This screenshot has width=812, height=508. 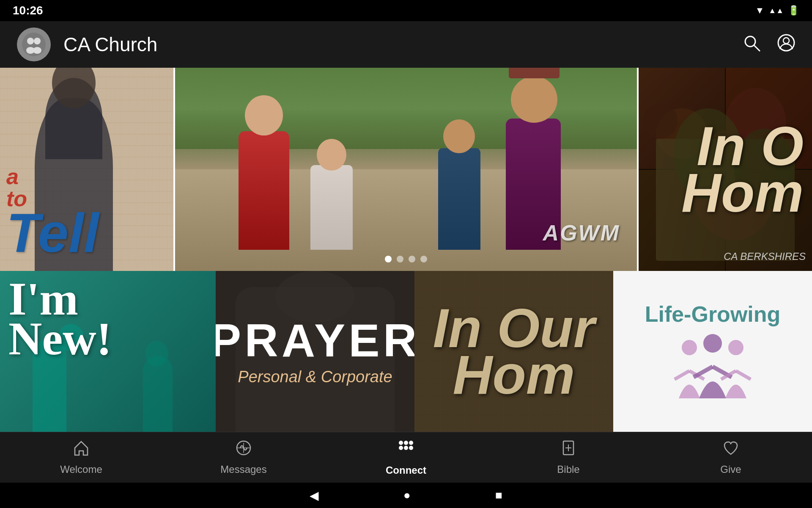 I want to click on app-logo, so click(x=34, y=44).